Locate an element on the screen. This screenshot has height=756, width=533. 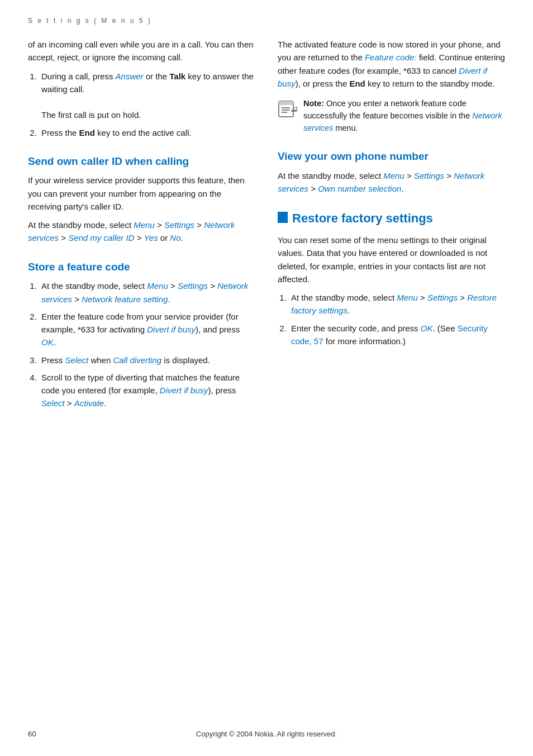
note-text: Note: Once you enter a network feature c… is located at coordinates (404, 116).